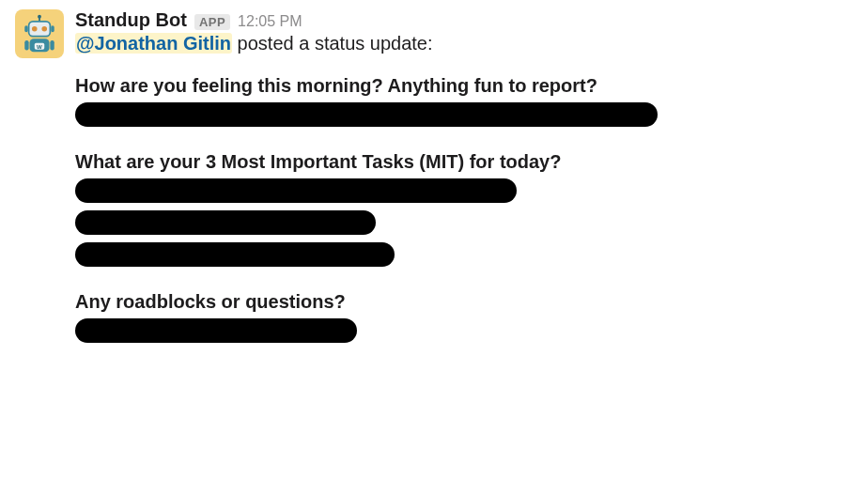 The width and height of the screenshot is (868, 479). I want to click on question-2: What are your 3 Most Important Tasks (MI…, so click(464, 162).